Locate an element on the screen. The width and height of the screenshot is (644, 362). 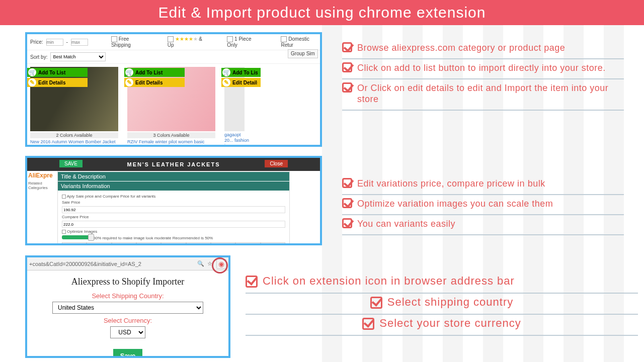
close-button: Close is located at coordinates (276, 164).